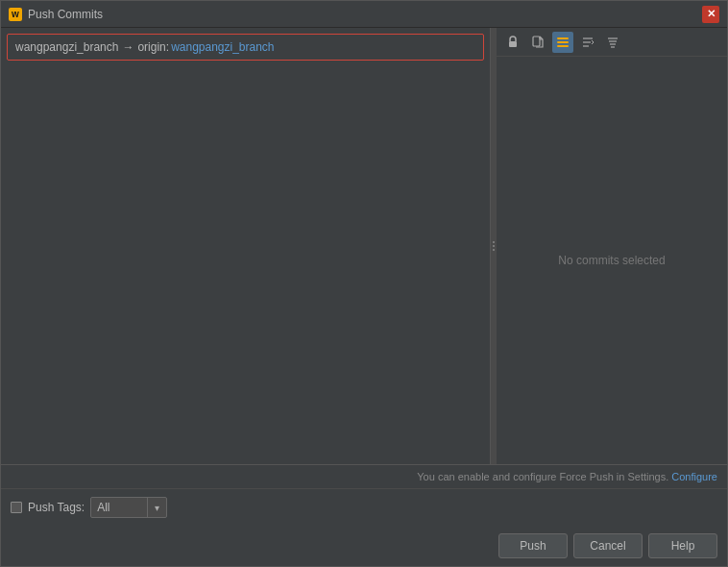 The image size is (728, 567). I want to click on close-button: ✕, so click(711, 14).